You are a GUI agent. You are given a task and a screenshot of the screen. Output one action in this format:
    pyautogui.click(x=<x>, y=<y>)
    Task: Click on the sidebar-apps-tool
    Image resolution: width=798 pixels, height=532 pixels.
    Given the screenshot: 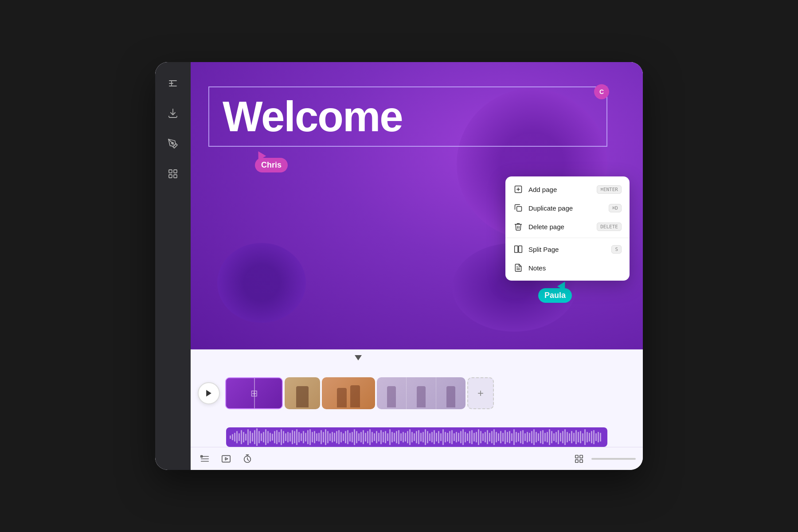 What is the action you would take?
    pyautogui.click(x=173, y=174)
    